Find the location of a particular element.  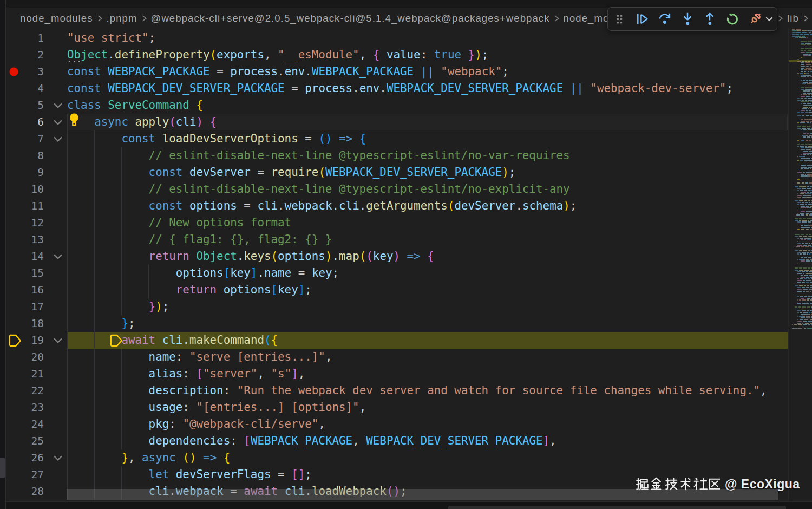

code-line-6: 6 async apply(cli) { is located at coordinates (397, 122).